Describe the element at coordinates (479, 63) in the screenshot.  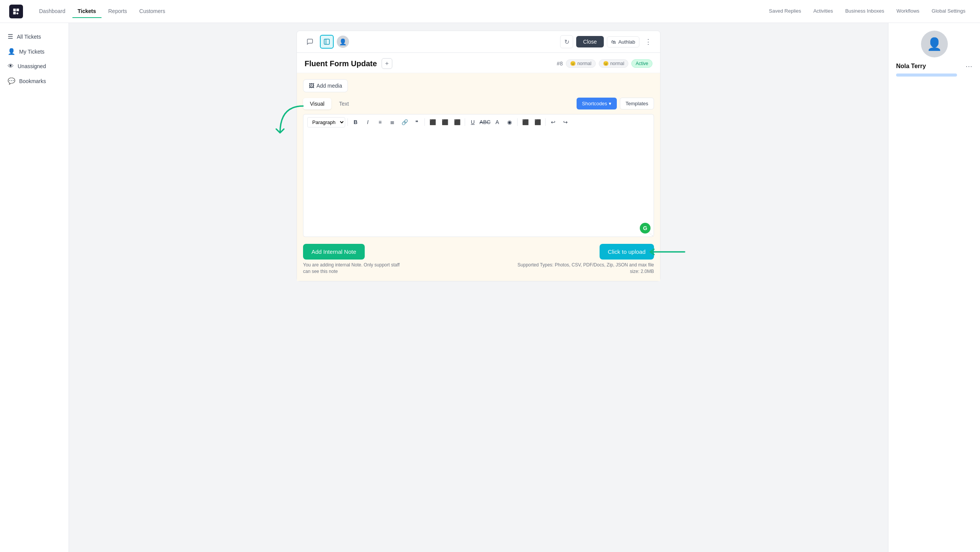
I see `ticket-title-row: Fluent Form Update + #8 😐 normal 😐 norma…` at that location.